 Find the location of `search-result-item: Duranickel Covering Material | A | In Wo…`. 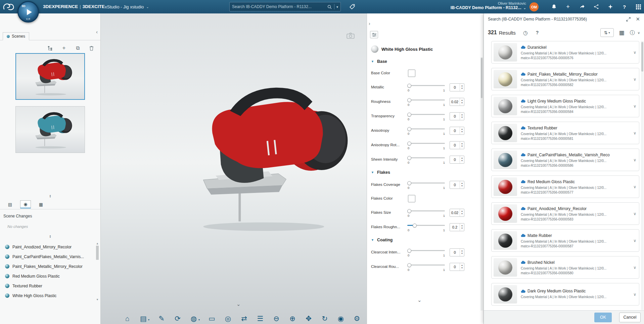

search-result-item: Duranickel Covering Material | A | In Wo… is located at coordinates (565, 52).